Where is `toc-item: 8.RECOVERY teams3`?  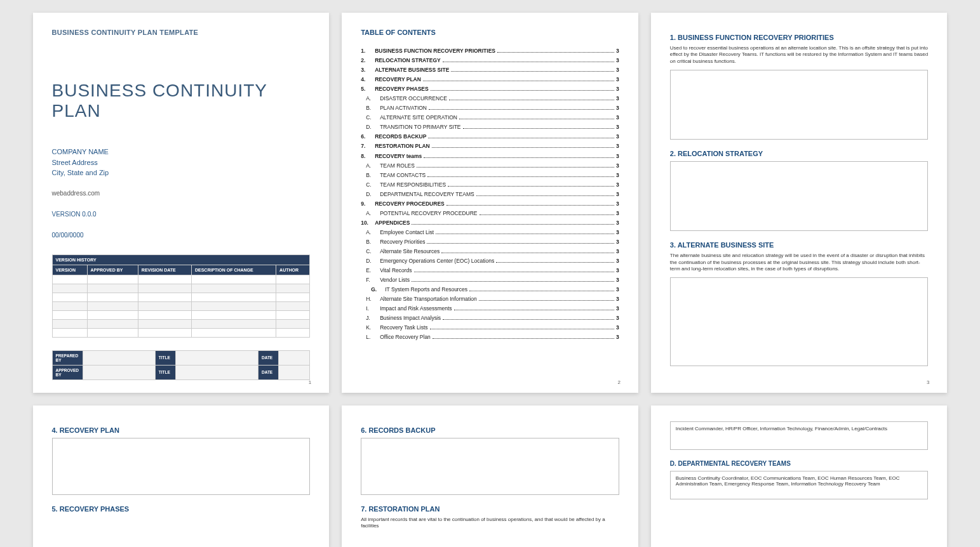 toc-item: 8.RECOVERY teams3 is located at coordinates (490, 156).